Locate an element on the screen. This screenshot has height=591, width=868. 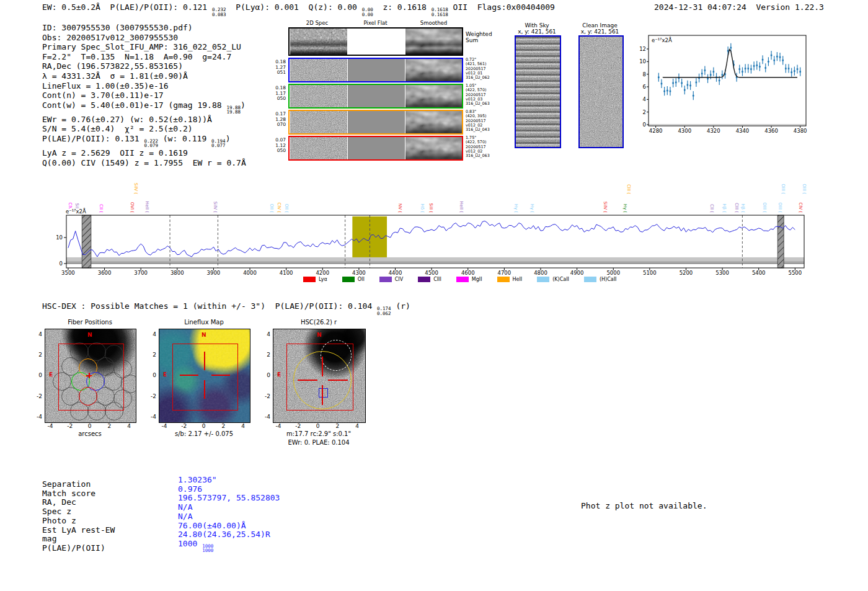
annotation-line: 316_LU_063 is located at coordinates (484, 156).